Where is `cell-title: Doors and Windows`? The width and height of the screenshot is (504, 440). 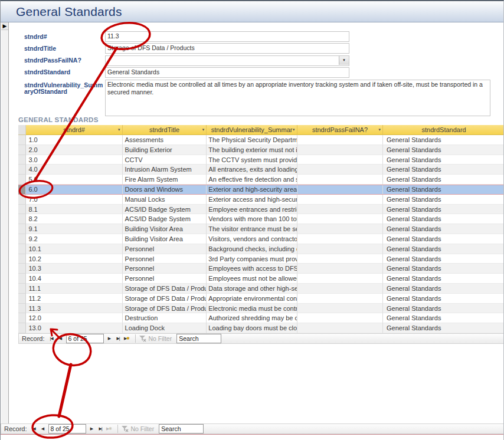 cell-title: Doors and Windows is located at coordinates (165, 190).